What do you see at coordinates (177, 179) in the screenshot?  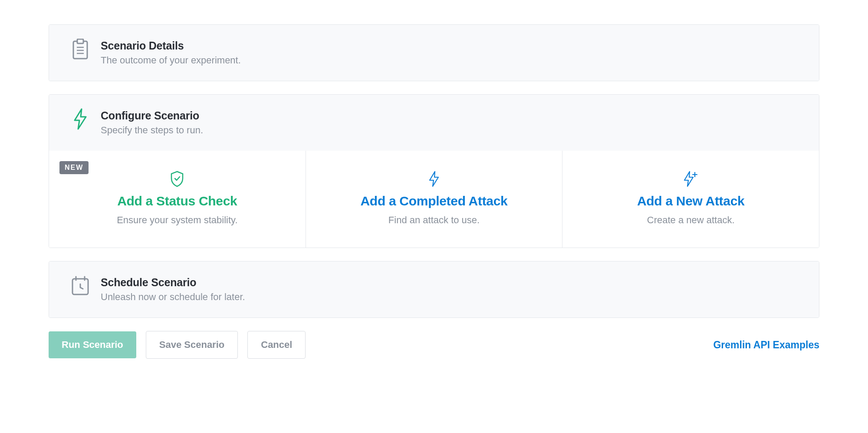 I see `shield-check-icon` at bounding box center [177, 179].